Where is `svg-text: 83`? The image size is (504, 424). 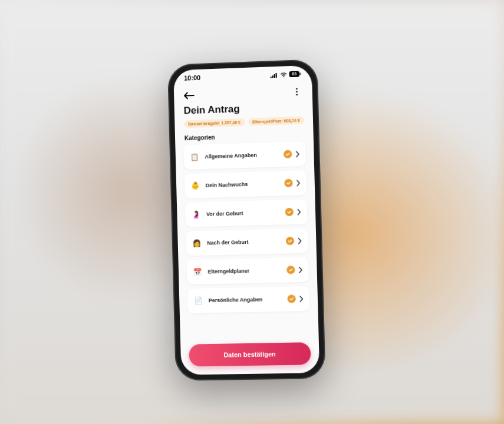 svg-text: 83 is located at coordinates (294, 74).